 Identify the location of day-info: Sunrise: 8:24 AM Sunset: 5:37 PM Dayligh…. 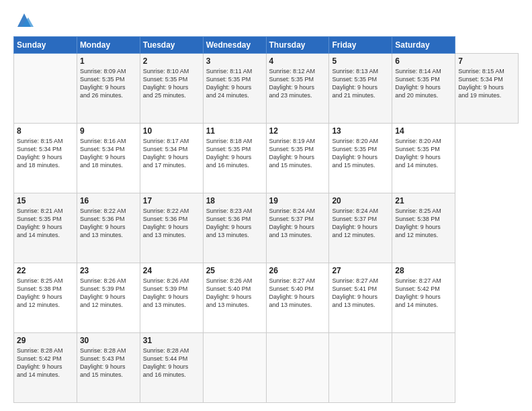
(298, 223).